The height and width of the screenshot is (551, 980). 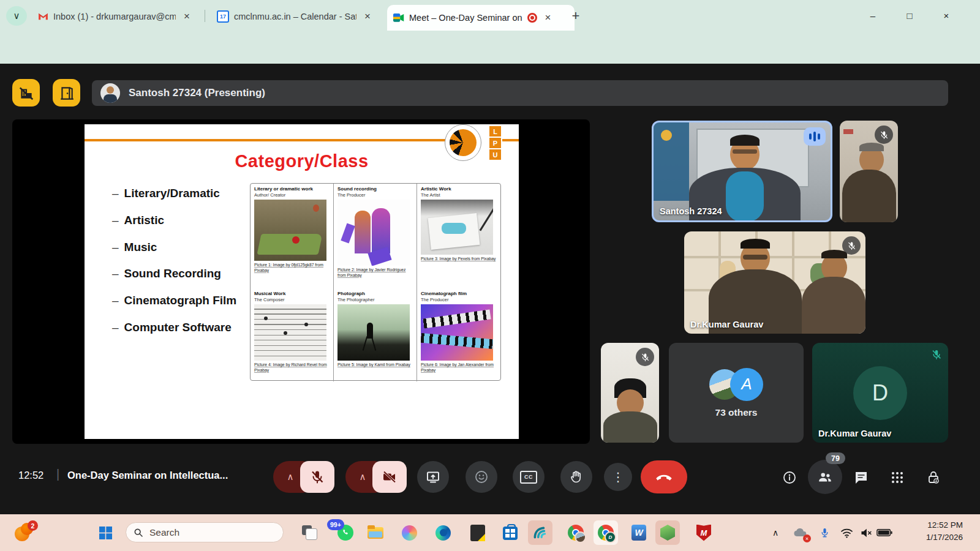 I want to click on tab-meet-active: Meet – One-Day Seminar on ×, so click(x=481, y=18).